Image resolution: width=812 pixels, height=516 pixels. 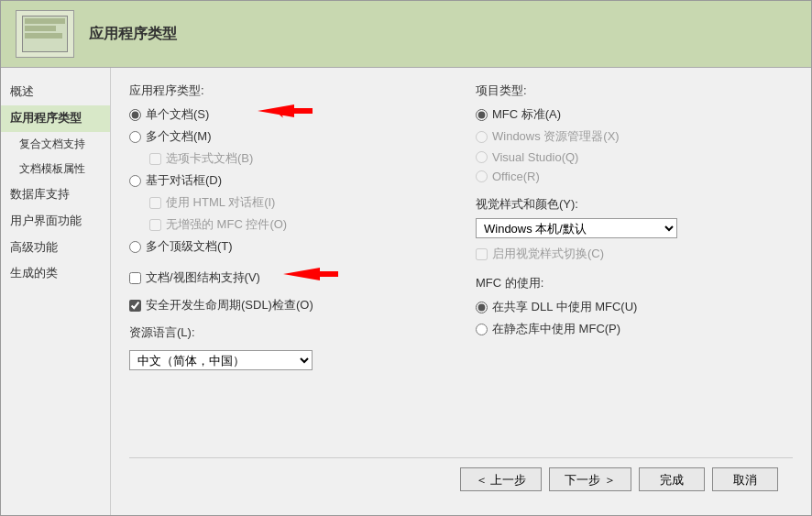 What do you see at coordinates (565, 307) in the screenshot?
I see `radio-shared-dll-label: 在共享 DLL 中使用 MFC(U)` at bounding box center [565, 307].